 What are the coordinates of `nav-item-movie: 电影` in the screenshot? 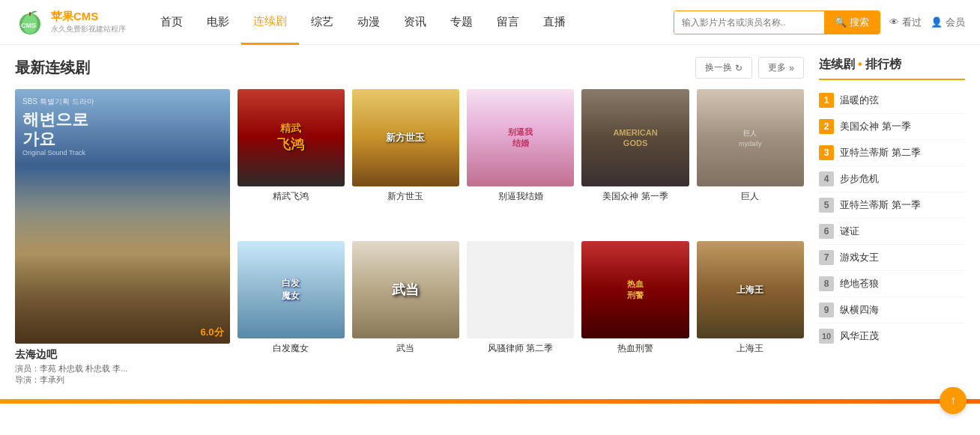 It's located at (218, 22).